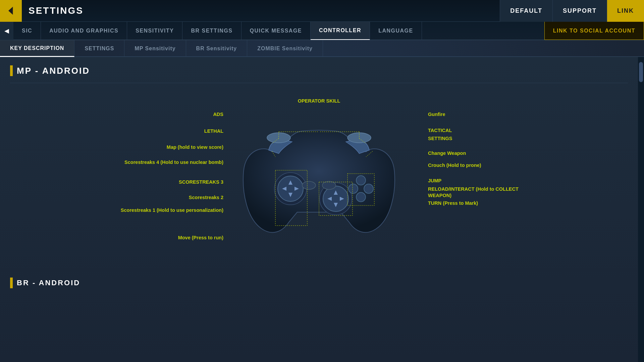 This screenshot has height=362, width=644. What do you see at coordinates (160, 114) in the screenshot?
I see `label-ads: ADS` at bounding box center [160, 114].